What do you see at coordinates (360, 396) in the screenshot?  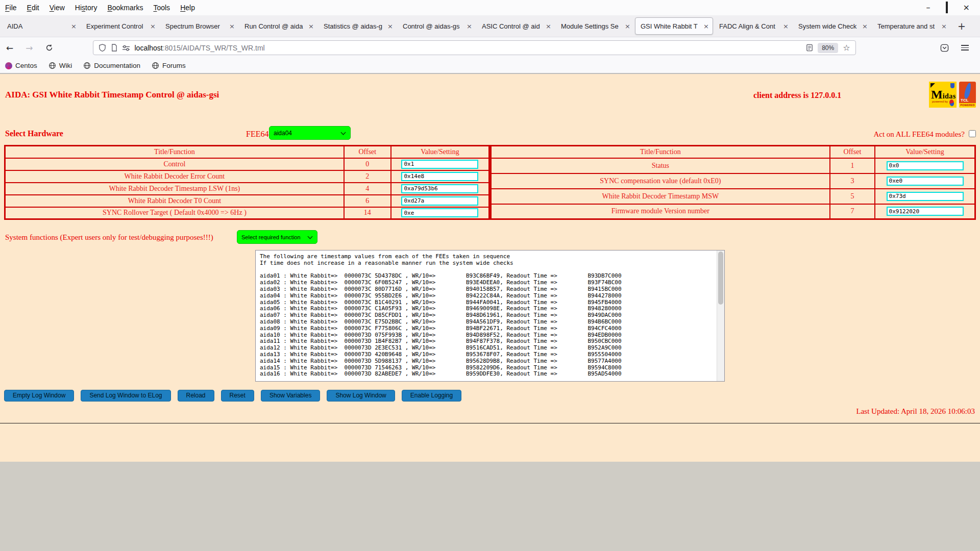 I see `control-button: Show Log Window` at bounding box center [360, 396].